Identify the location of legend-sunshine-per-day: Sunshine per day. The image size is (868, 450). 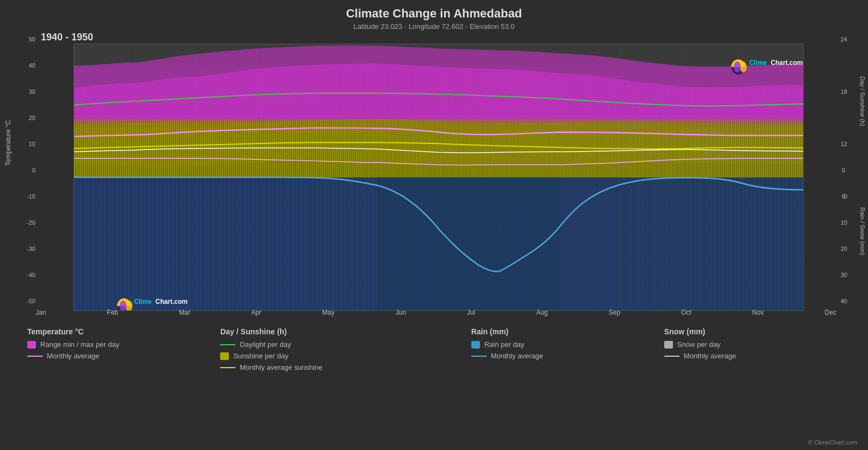
(345, 356).